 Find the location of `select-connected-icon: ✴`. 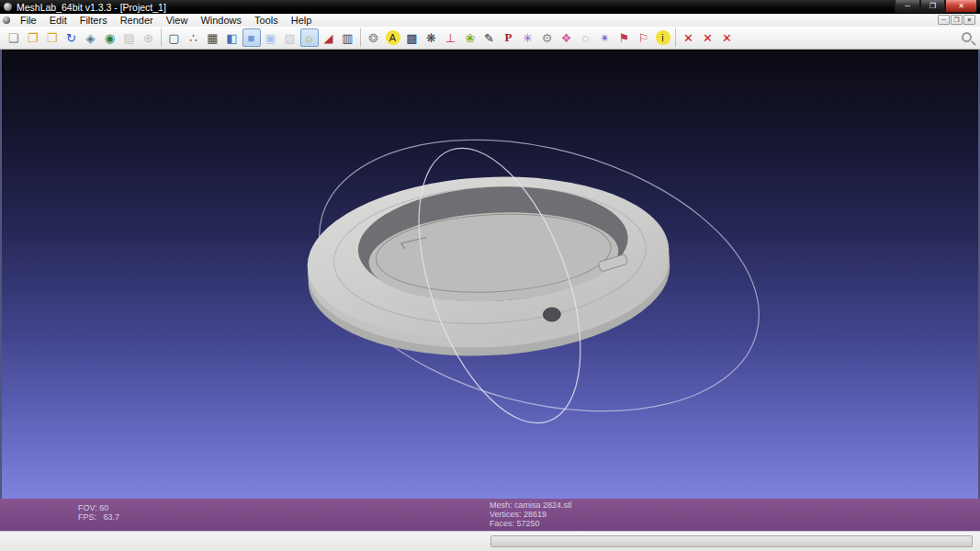

select-connected-icon: ✴ is located at coordinates (605, 38).